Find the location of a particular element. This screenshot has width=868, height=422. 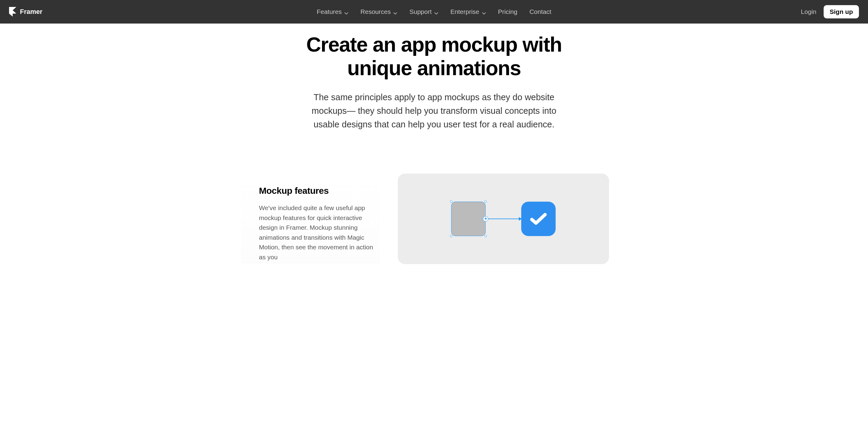

hero-title: Create an app mockup with unique animati… is located at coordinates (434, 56).